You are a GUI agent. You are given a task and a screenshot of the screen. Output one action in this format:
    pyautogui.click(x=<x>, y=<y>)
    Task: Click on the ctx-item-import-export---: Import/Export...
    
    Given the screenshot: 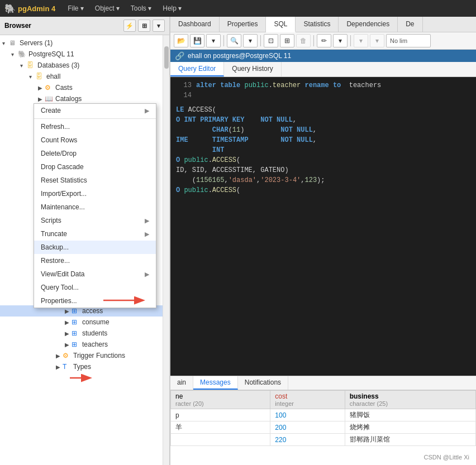 What is the action you would take?
    pyautogui.click(x=95, y=194)
    